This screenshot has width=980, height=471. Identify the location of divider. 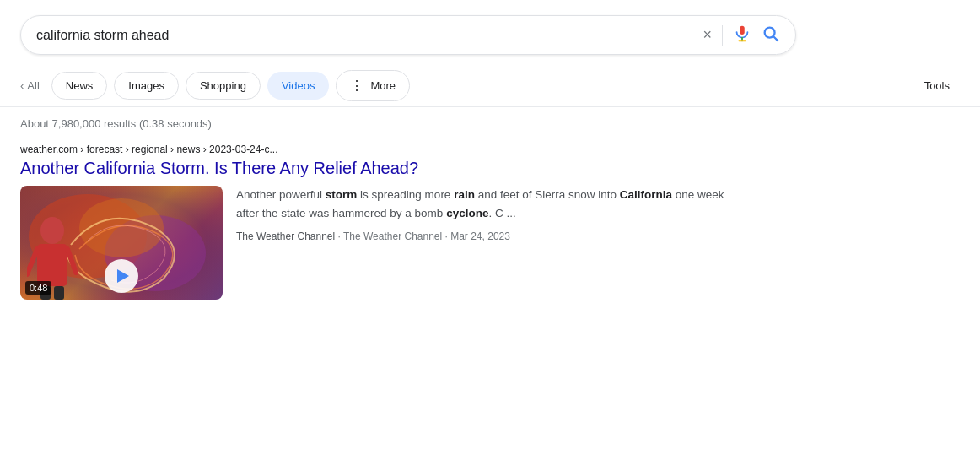
(722, 35).